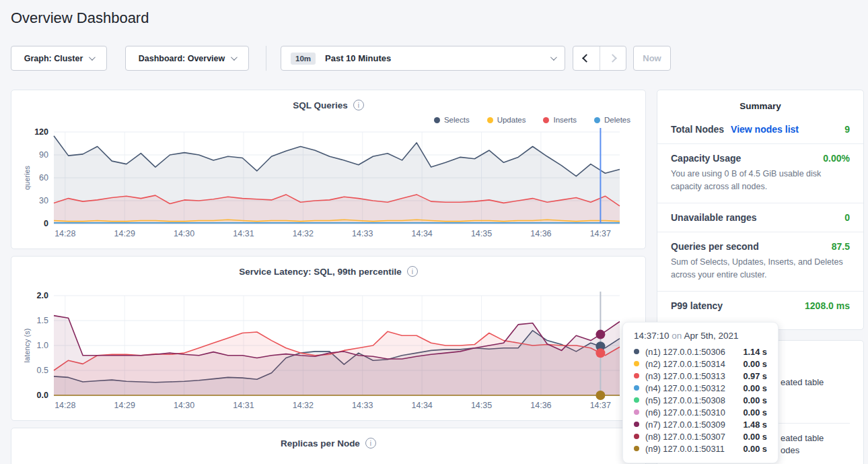 This screenshot has width=868, height=464. I want to click on event-item-fragment: odes, so click(790, 450).